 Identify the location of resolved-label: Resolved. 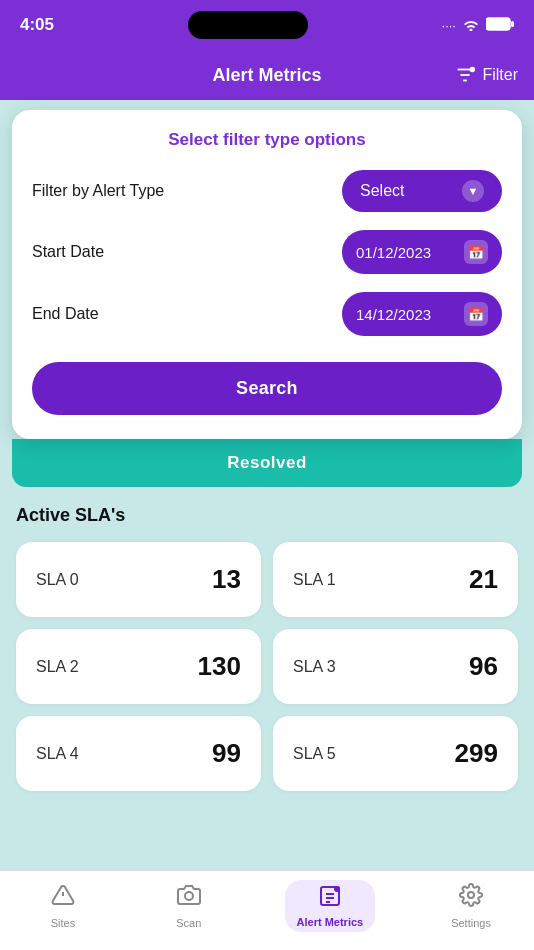
(267, 462).